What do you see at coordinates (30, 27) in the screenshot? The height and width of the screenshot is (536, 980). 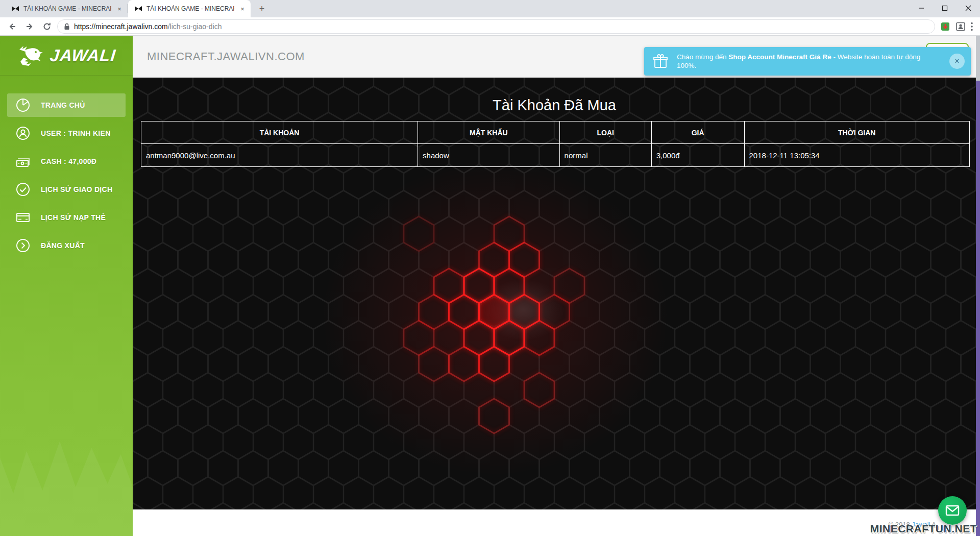 I see `forward-button` at bounding box center [30, 27].